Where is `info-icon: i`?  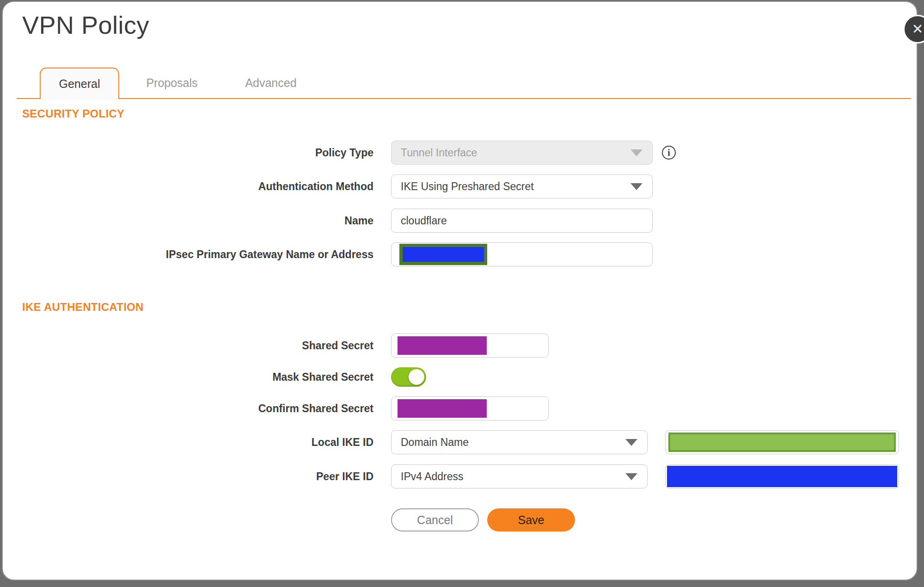
info-icon: i is located at coordinates (669, 153).